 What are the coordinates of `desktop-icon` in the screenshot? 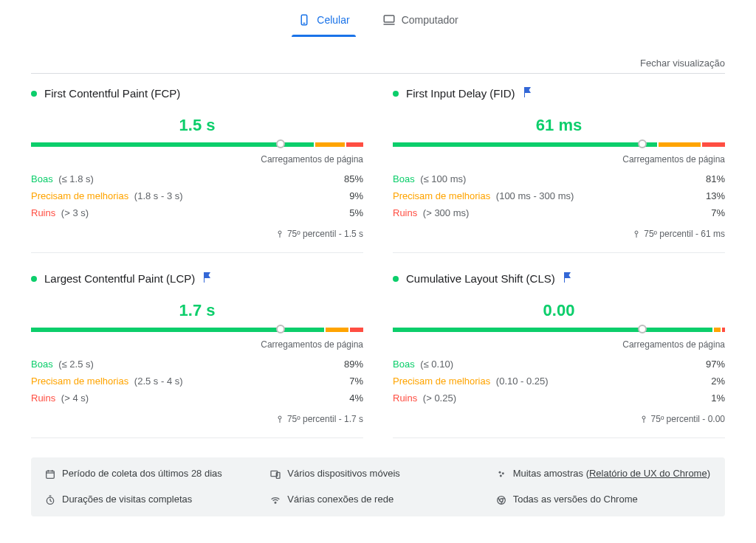 It's located at (389, 20).